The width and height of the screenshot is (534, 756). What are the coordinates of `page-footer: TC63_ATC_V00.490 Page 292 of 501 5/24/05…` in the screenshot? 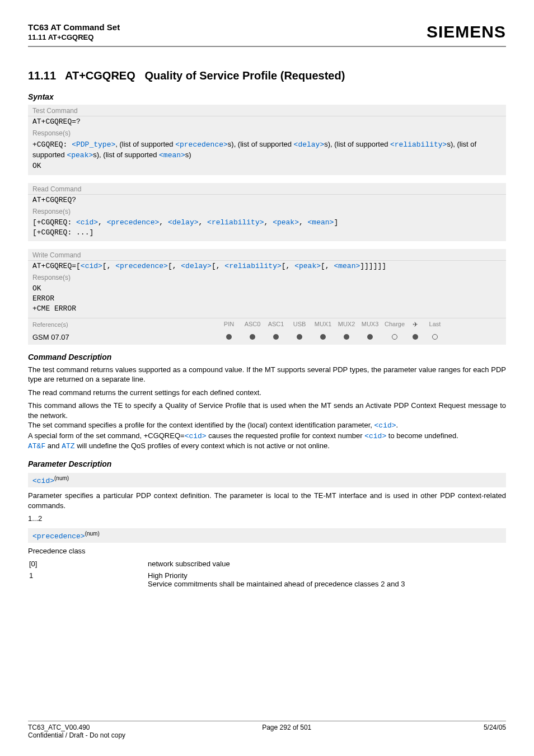 It's located at (267, 730).